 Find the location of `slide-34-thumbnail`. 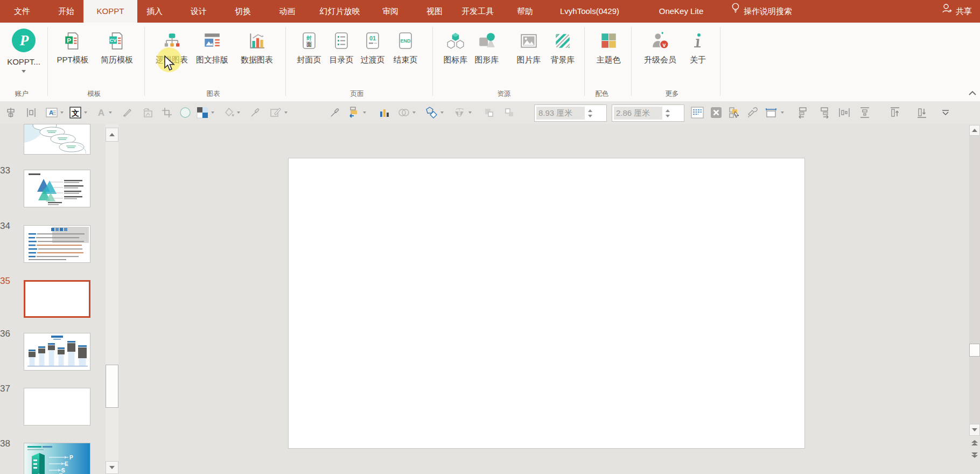

slide-34-thumbnail is located at coordinates (57, 244).